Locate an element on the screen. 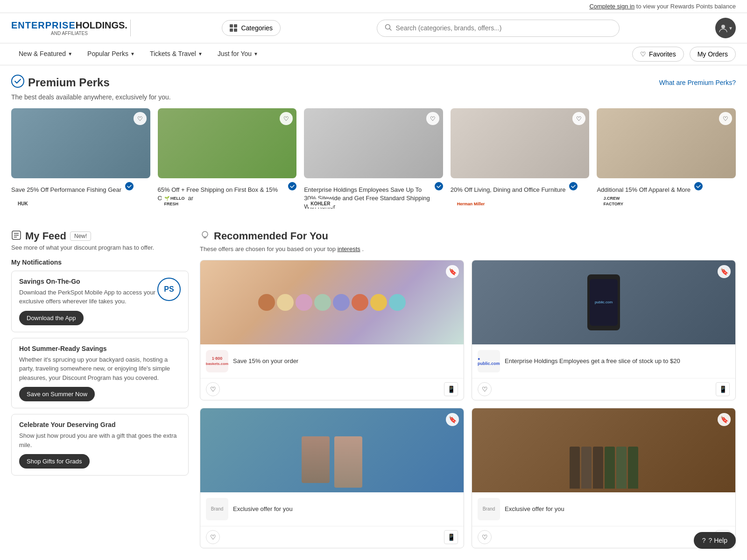  help-button: ? ? Help is located at coordinates (715, 540).